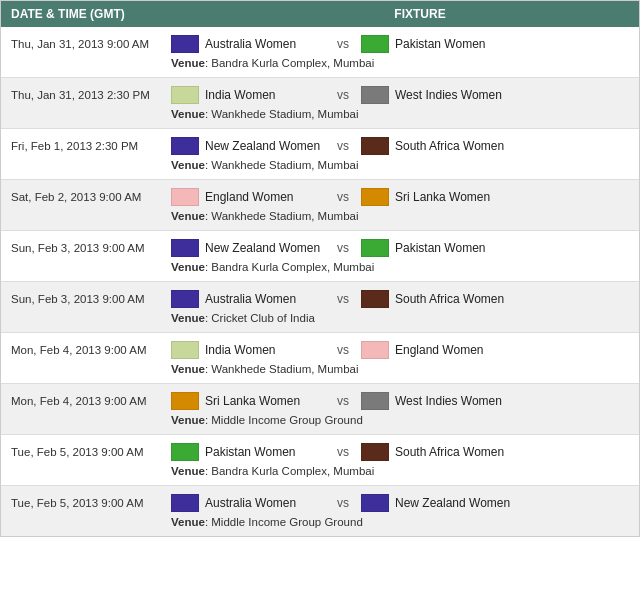 Image resolution: width=640 pixels, height=600 pixels. What do you see at coordinates (265, 401) in the screenshot?
I see `team1-name: Sri Lanka Women` at bounding box center [265, 401].